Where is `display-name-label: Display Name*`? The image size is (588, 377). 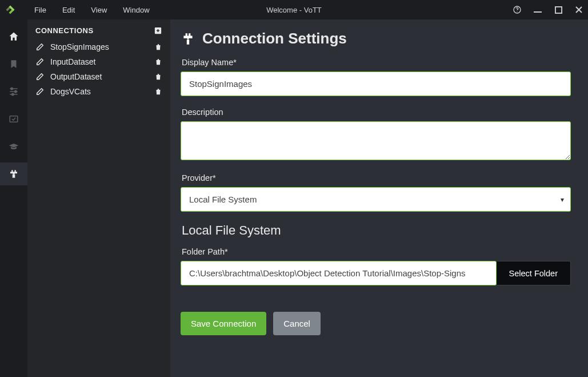 display-name-label: Display Name* is located at coordinates (376, 62).